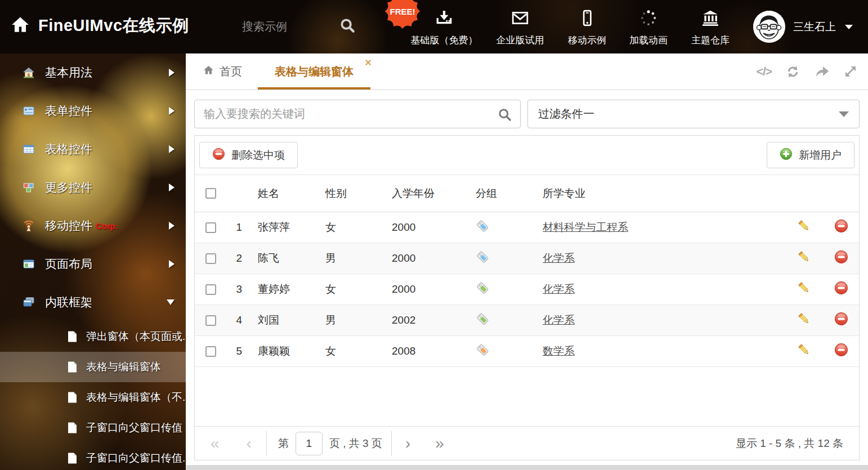 The width and height of the screenshot is (868, 470). I want to click on cell-name: 张萍萍, so click(284, 227).